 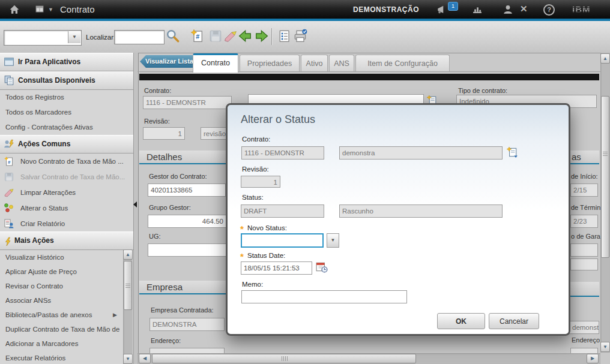 I want to click on sidebar-header-queries: Consultas Disponíveis, so click(x=67, y=80).